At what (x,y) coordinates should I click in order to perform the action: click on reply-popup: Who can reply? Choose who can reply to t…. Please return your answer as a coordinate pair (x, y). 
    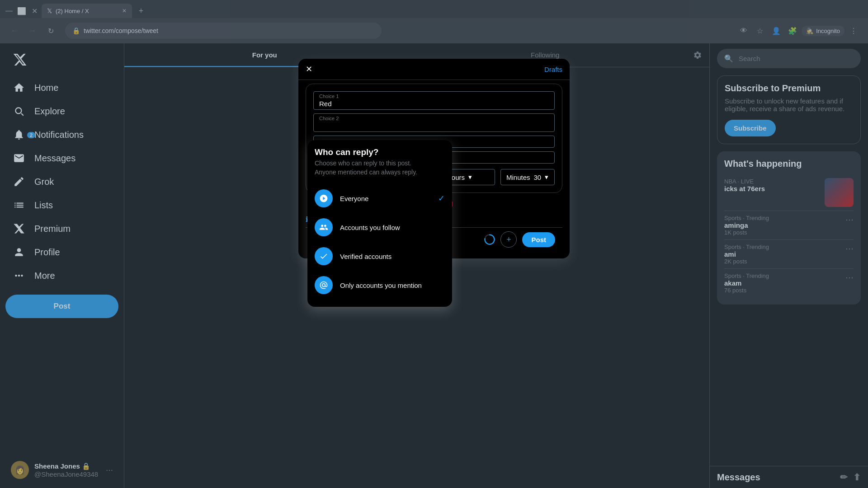
    Looking at the image, I should click on (380, 223).